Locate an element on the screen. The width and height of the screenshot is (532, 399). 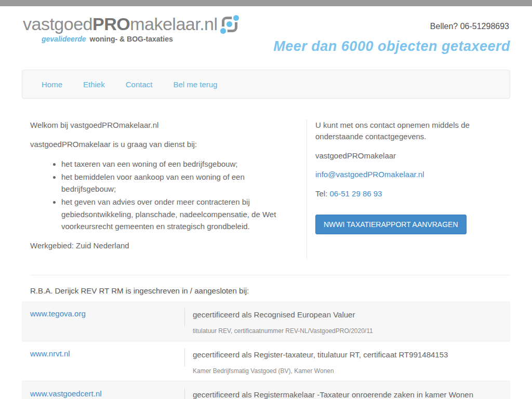
tel-label: Tel: is located at coordinates (323, 193).